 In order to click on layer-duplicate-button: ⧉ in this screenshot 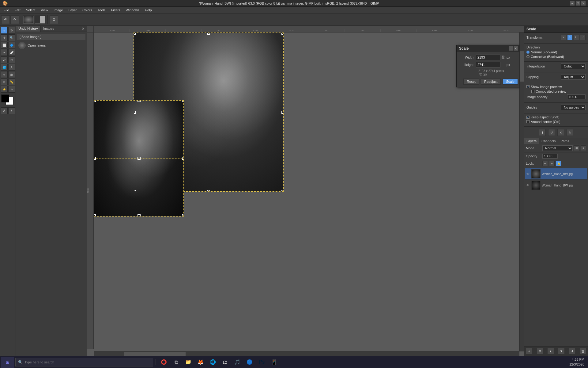, I will do `click(540, 351)`.